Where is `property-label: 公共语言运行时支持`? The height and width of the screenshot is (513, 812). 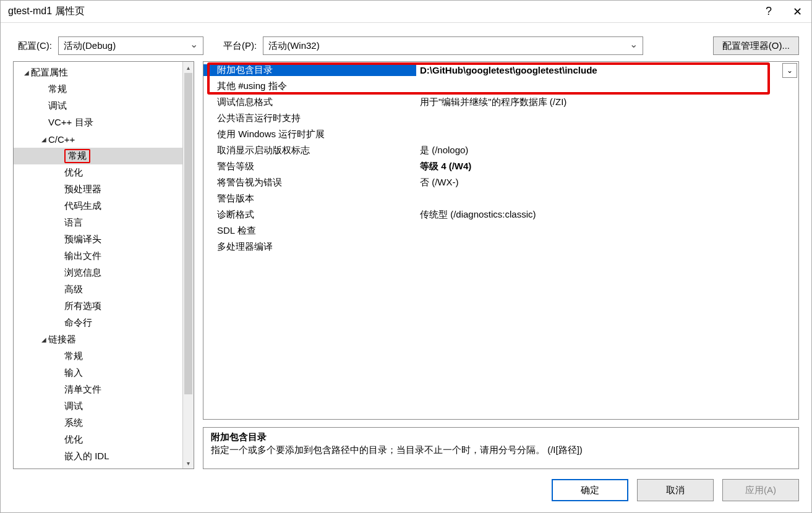 property-label: 公共语言运行时支持 is located at coordinates (310, 119).